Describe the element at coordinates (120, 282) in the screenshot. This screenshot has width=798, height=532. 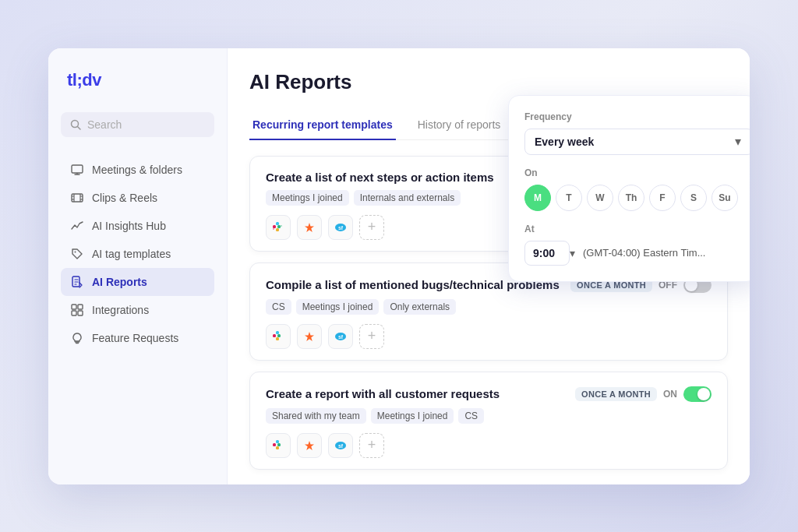
I see `sidebar-item-ai-reports-label: AI Reports` at that location.